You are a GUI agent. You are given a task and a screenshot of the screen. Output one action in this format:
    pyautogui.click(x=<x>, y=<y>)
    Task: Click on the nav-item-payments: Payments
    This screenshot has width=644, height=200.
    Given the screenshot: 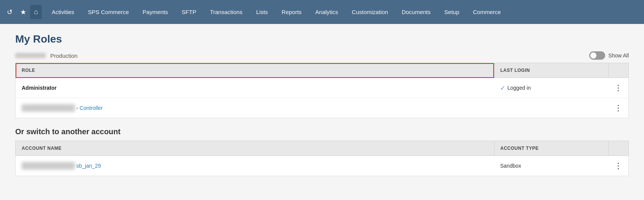 What is the action you would take?
    pyautogui.click(x=155, y=12)
    